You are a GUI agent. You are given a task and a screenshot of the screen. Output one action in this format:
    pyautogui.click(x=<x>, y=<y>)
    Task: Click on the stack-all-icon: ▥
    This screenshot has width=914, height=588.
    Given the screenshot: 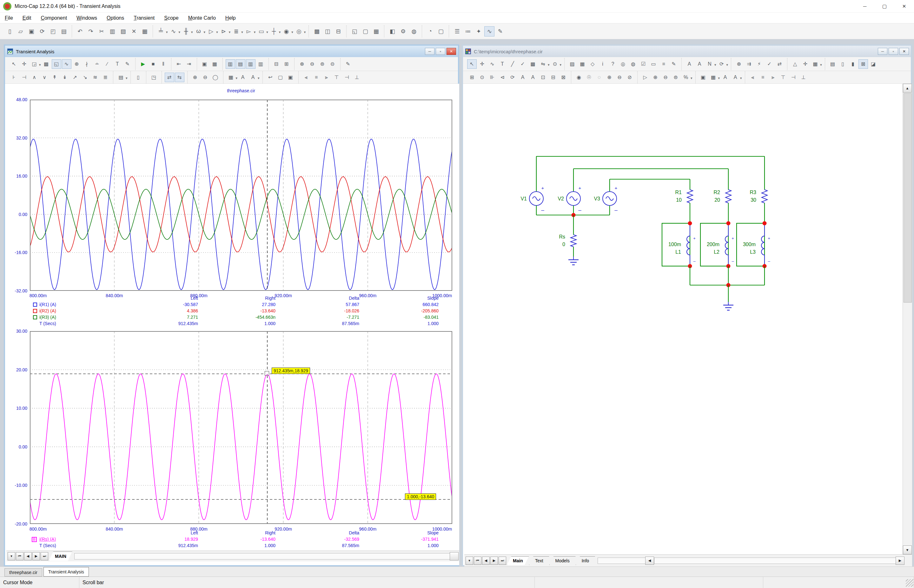 What is the action you would take?
    pyautogui.click(x=231, y=64)
    